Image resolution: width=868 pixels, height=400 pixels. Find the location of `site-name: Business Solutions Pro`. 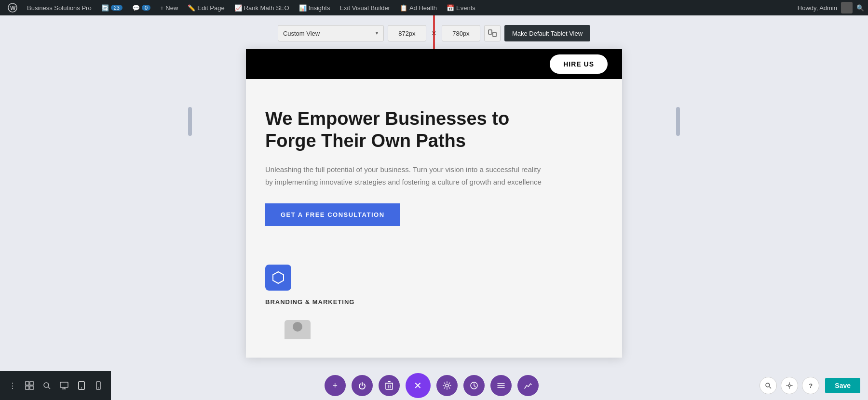

site-name: Business Solutions Pro is located at coordinates (59, 8).